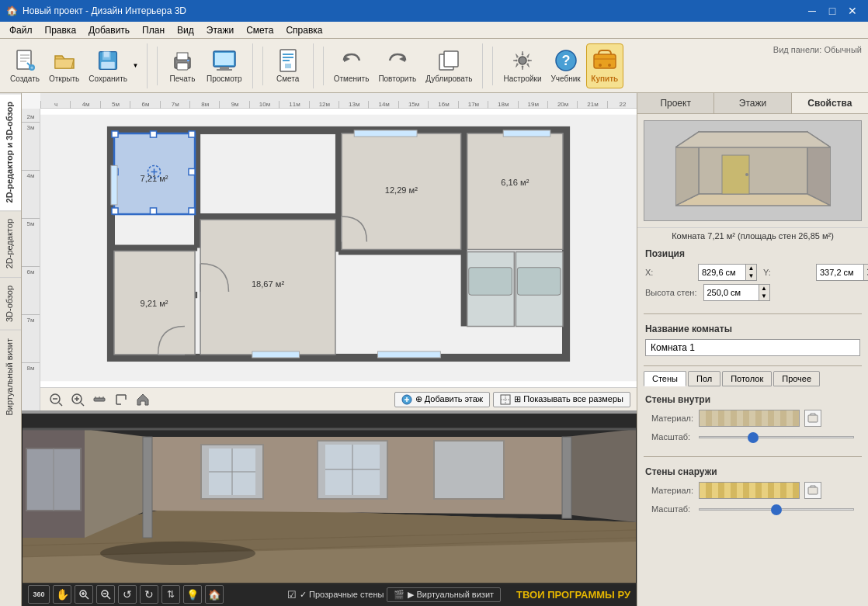 This screenshot has height=606, width=868. What do you see at coordinates (84, 594) in the screenshot?
I see `btn-zoom-in-3d` at bounding box center [84, 594].